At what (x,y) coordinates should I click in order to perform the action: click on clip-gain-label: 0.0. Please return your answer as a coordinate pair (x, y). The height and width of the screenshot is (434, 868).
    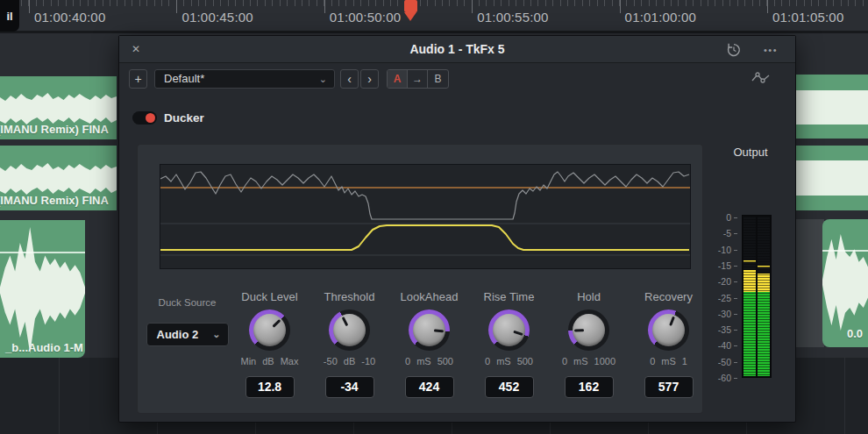
    Looking at the image, I should click on (855, 333).